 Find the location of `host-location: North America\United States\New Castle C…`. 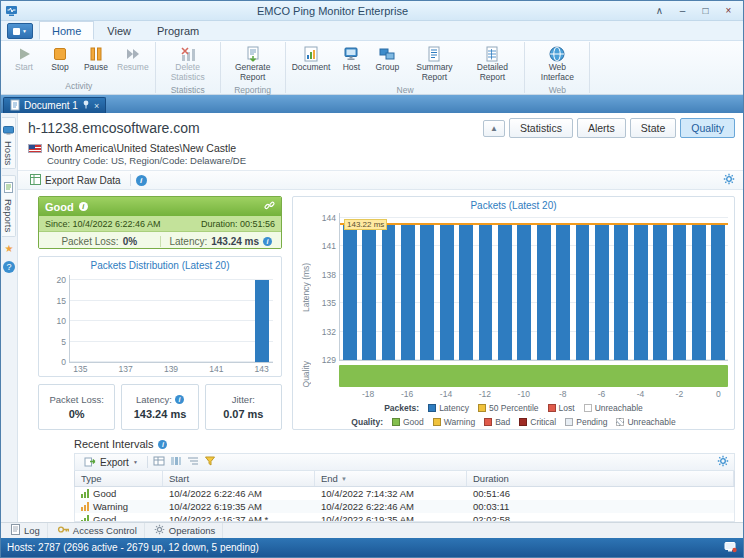

host-location: North America\United States\New Castle C… is located at coordinates (380, 156).